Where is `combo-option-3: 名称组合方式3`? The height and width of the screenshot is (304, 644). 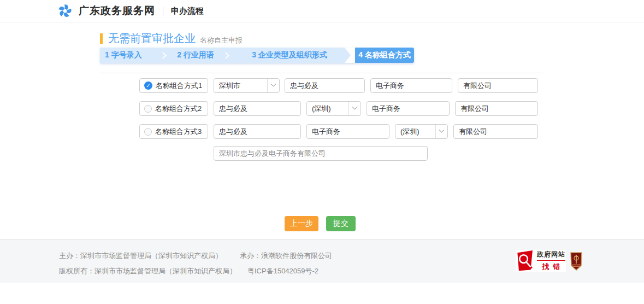
combo-option-3: 名称组合方式3 is located at coordinates (174, 131).